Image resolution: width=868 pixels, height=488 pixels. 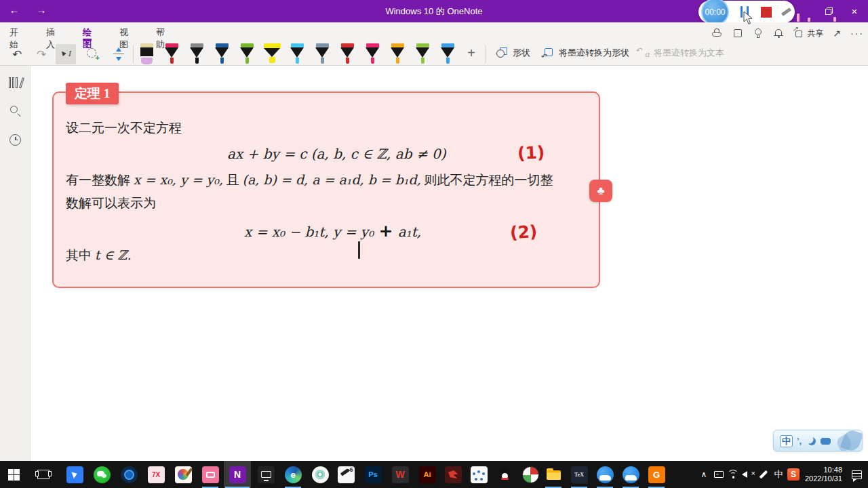 What do you see at coordinates (586, 53) in the screenshot?
I see `ink-to-shape-button: ↶ 将墨迹转换为形状` at bounding box center [586, 53].